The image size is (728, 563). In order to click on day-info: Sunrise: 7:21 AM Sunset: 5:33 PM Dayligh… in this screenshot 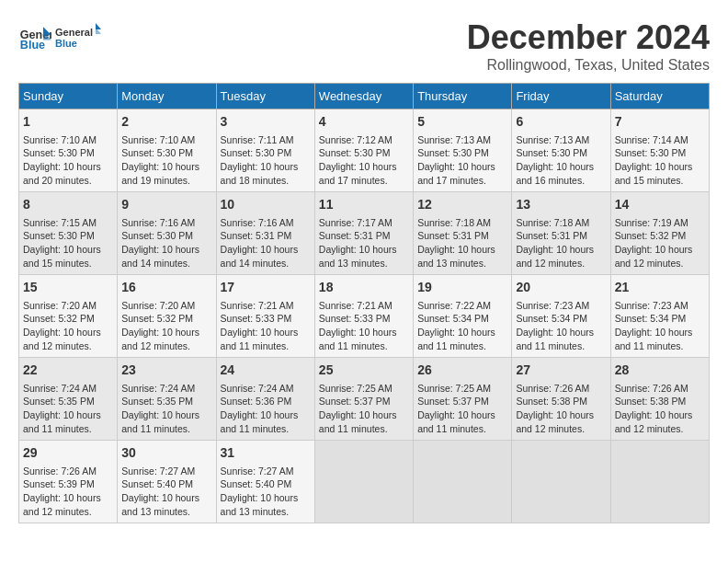, I will do `click(364, 326)`.